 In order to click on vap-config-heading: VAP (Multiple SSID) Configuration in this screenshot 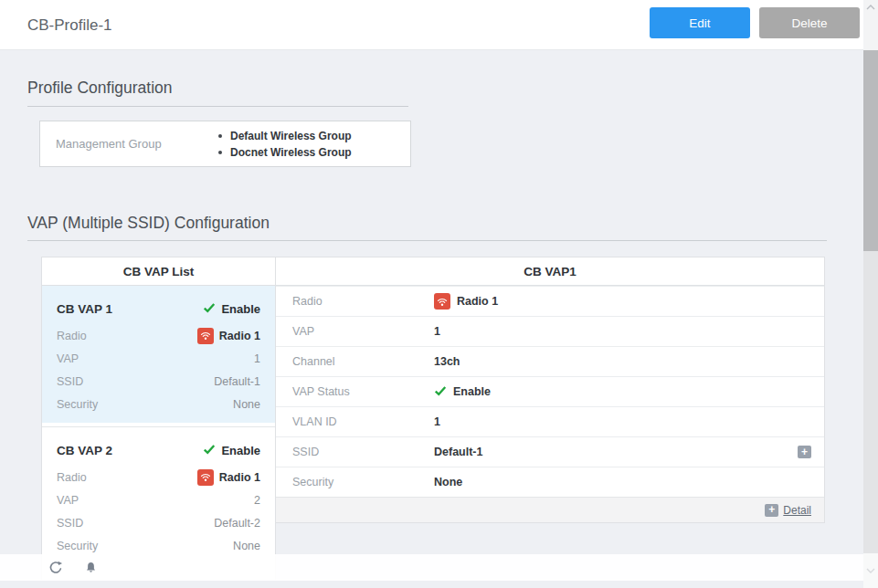, I will do `click(148, 223)`.